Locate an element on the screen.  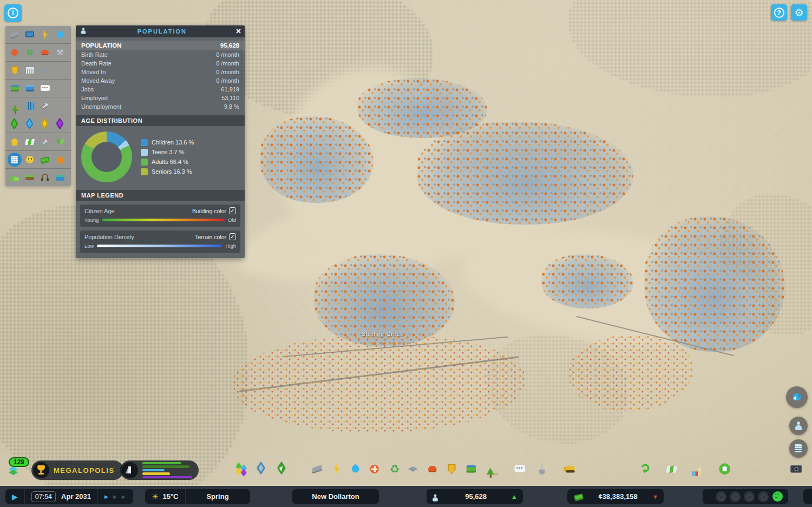
infoview-parks is located at coordinates (15, 106).